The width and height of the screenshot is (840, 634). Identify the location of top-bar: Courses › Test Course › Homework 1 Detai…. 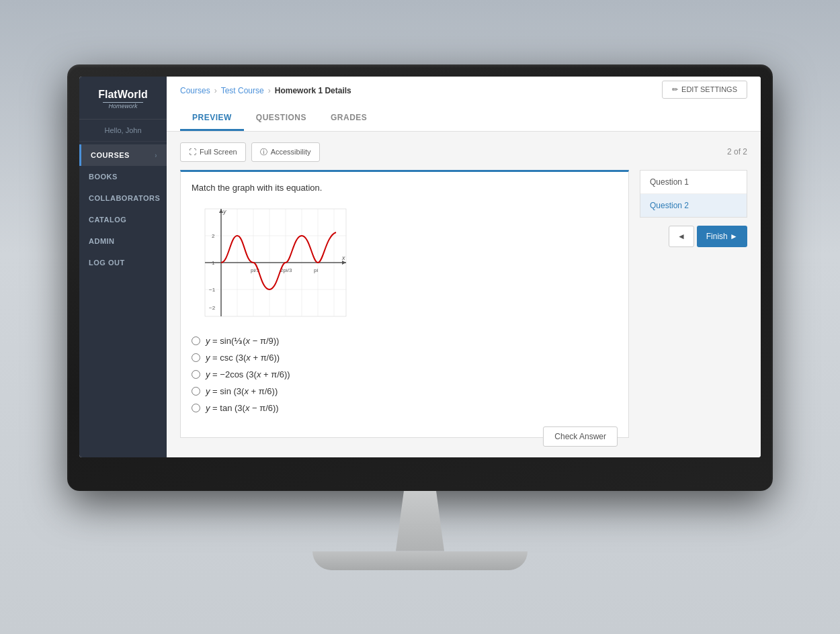
(464, 104).